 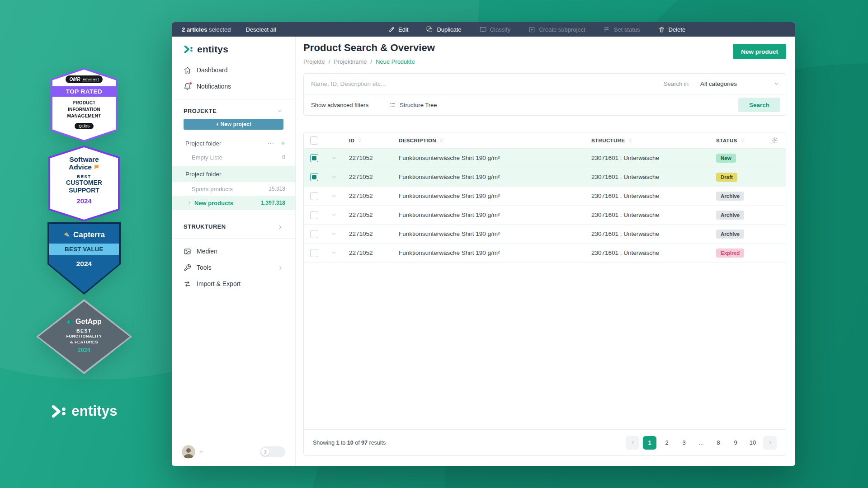 What do you see at coordinates (206, 30) in the screenshot?
I see `selection-count: 2 articles selected` at bounding box center [206, 30].